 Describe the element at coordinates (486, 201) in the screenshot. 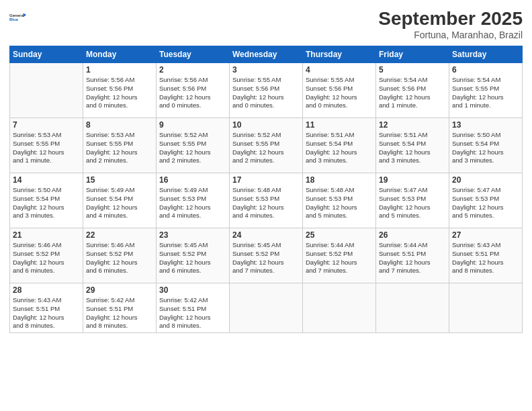

I see `calendar-cell: 20Sunrise: 5:47 AM Sunset: 5:53 PM Dayli…` at that location.